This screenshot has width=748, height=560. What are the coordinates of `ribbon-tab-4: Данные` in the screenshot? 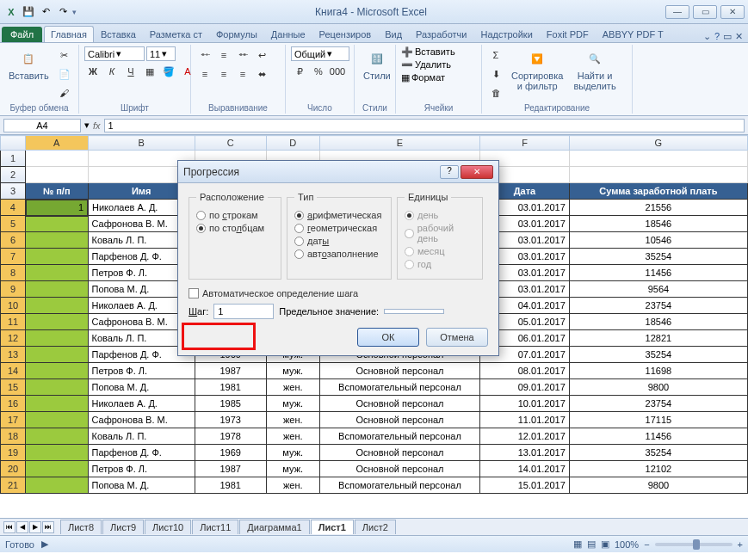 It's located at (288, 34).